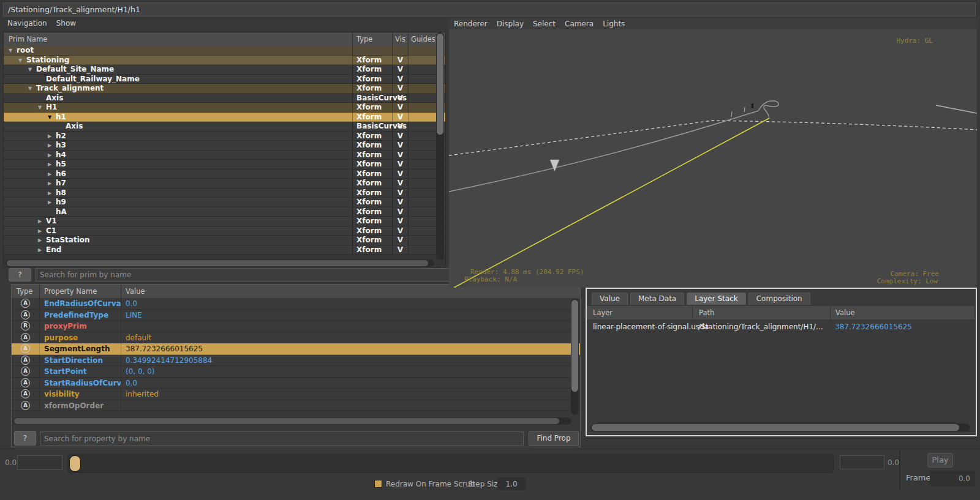 The width and height of the screenshot is (980, 500). What do you see at coordinates (510, 24) in the screenshot?
I see `menu-item-display: Display` at bounding box center [510, 24].